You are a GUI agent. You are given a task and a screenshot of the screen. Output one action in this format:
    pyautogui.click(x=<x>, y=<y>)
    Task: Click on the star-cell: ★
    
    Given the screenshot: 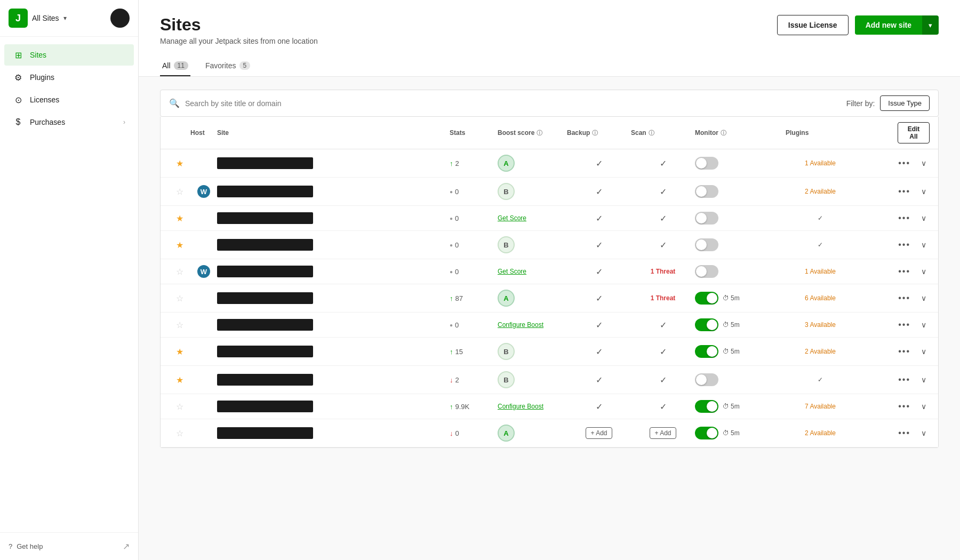 What is the action you would take?
    pyautogui.click(x=180, y=245)
    